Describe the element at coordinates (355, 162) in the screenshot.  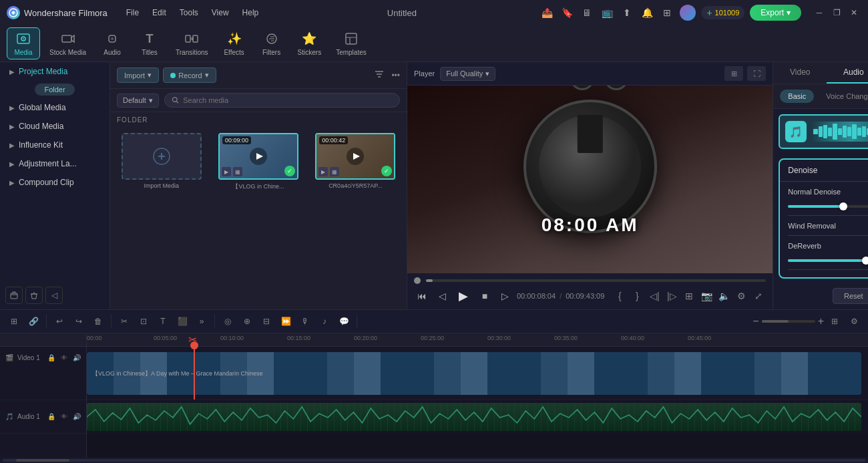
I see `media-item-crop: 00:00:42 ▶ ▦ ✓ CR0a4ciY5R57AP...` at that location.